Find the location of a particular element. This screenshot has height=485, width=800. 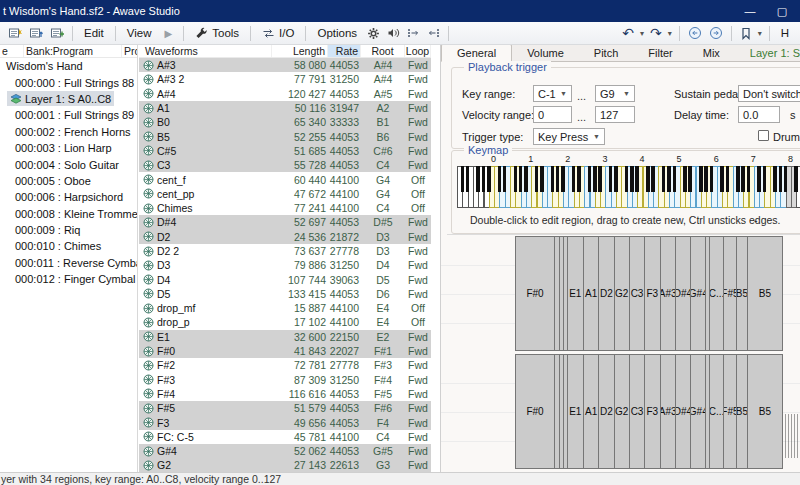

region-cell: G#4 is located at coordinates (698, 412).